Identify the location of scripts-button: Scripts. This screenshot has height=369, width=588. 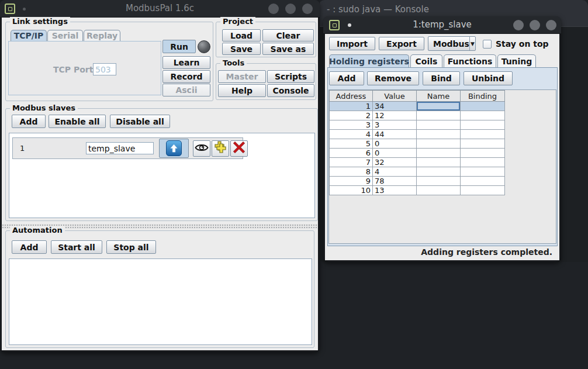
(291, 77).